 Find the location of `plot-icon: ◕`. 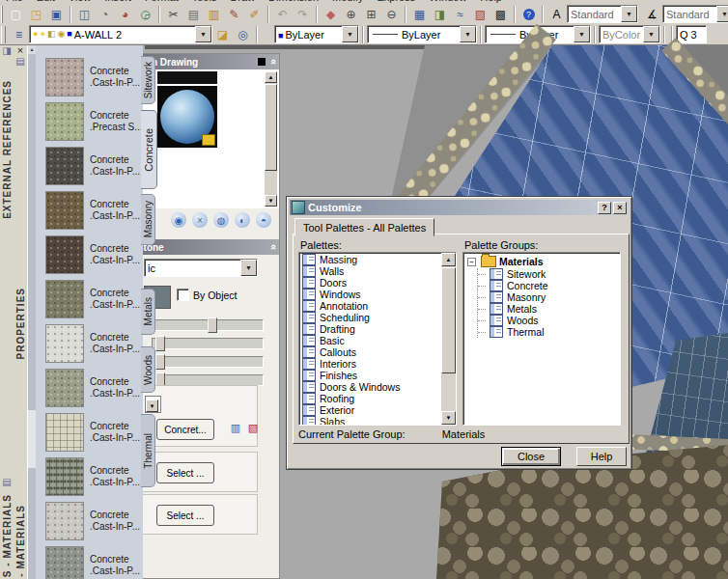

plot-icon: ◕ is located at coordinates (126, 14).